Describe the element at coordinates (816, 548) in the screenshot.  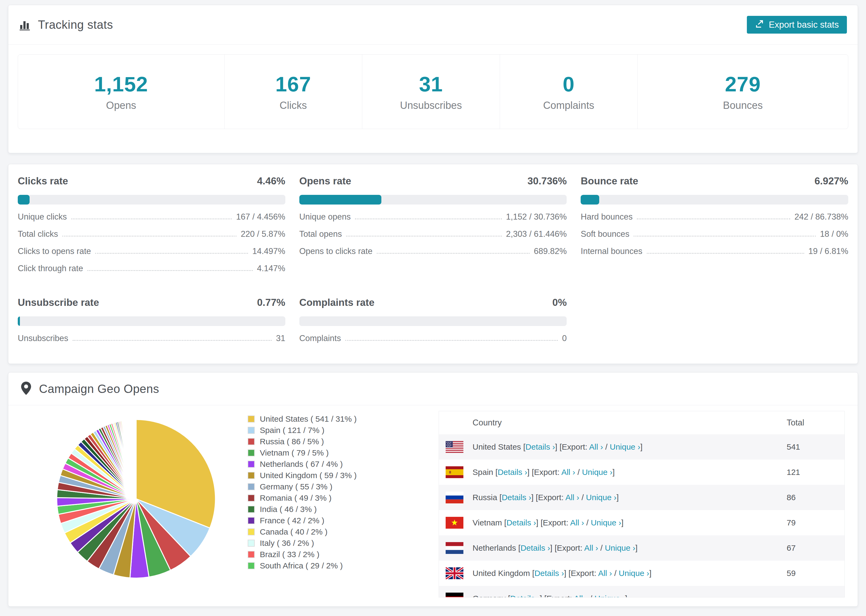
I see `total-cell: 67` at that location.